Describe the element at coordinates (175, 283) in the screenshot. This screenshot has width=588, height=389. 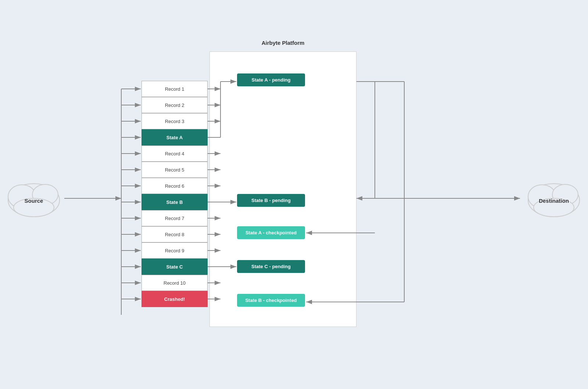
I see `queue-record10: Record 10` at that location.